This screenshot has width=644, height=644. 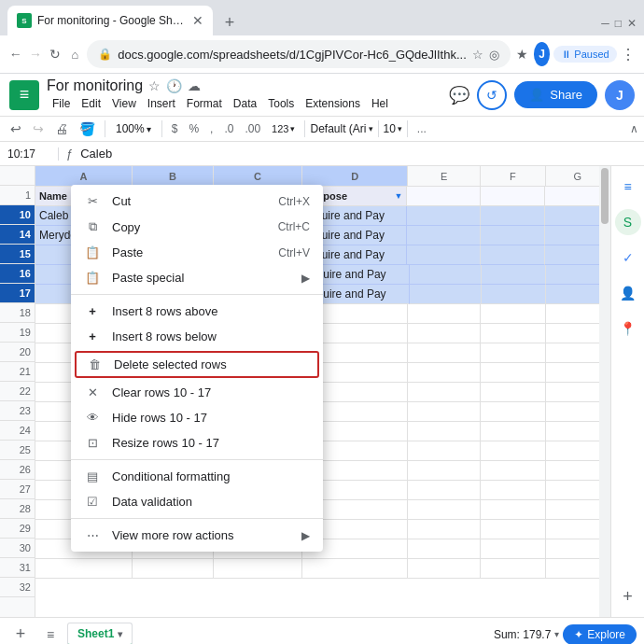 What do you see at coordinates (17, 528) in the screenshot?
I see `row-num-29: 29` at bounding box center [17, 528].